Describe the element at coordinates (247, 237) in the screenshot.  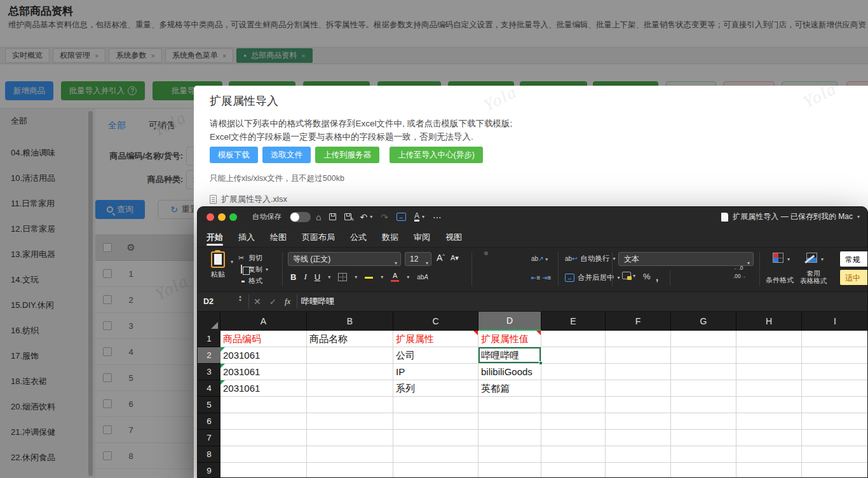
I see `ribbon-tab-插入: 插入` at that location.